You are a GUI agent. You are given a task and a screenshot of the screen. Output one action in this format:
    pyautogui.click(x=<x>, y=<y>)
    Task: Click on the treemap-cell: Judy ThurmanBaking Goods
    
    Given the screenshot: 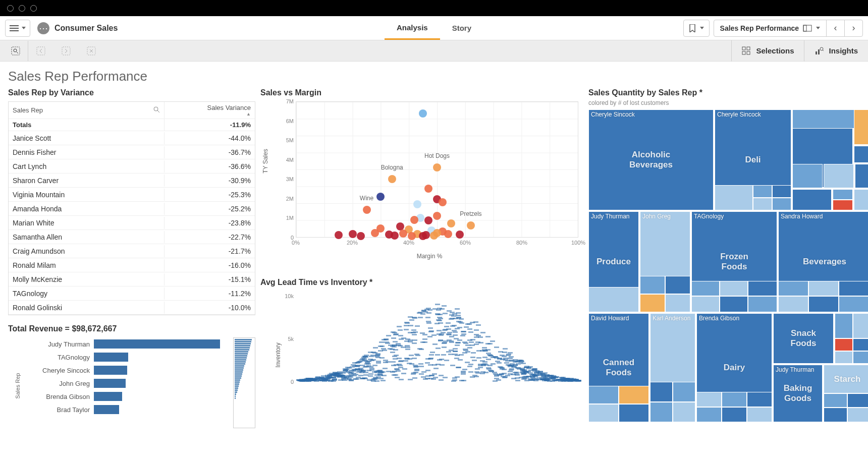 What is the action you would take?
    pyautogui.click(x=798, y=393)
    